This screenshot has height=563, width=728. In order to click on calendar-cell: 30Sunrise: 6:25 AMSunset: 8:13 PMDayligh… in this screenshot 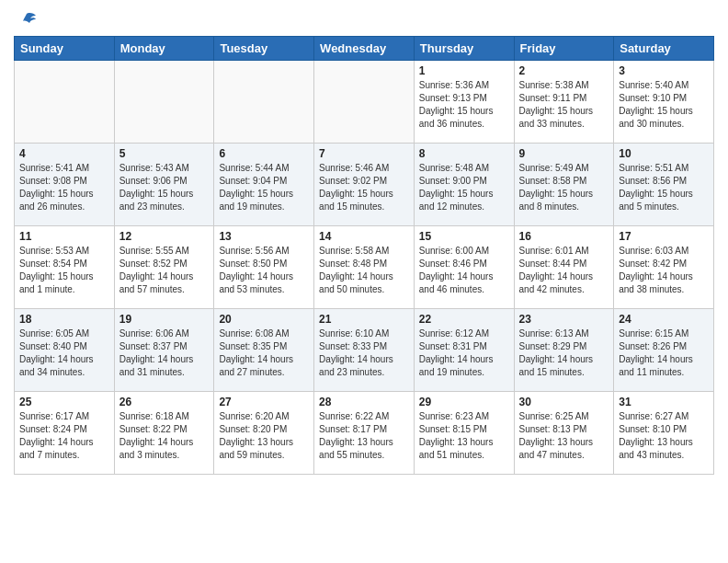, I will do `click(564, 433)`.